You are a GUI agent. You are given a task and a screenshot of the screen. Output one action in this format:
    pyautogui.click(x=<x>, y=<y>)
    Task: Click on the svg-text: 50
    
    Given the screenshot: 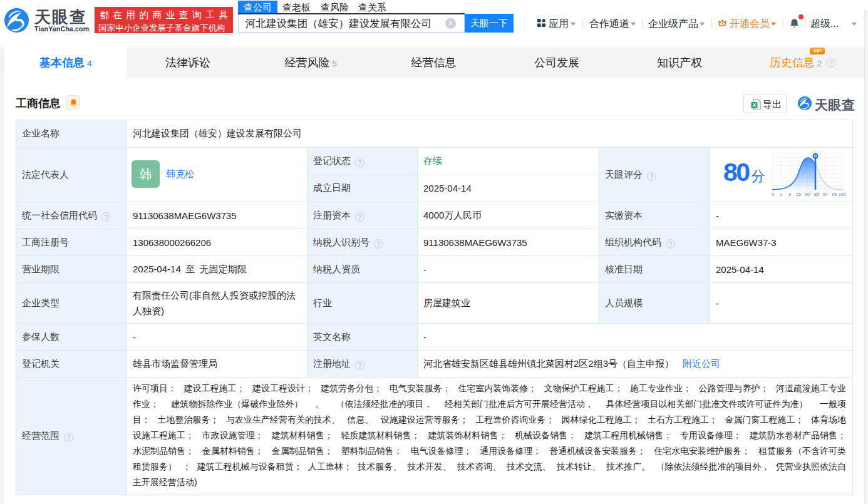 What is the action you would take?
    pyautogui.click(x=807, y=194)
    